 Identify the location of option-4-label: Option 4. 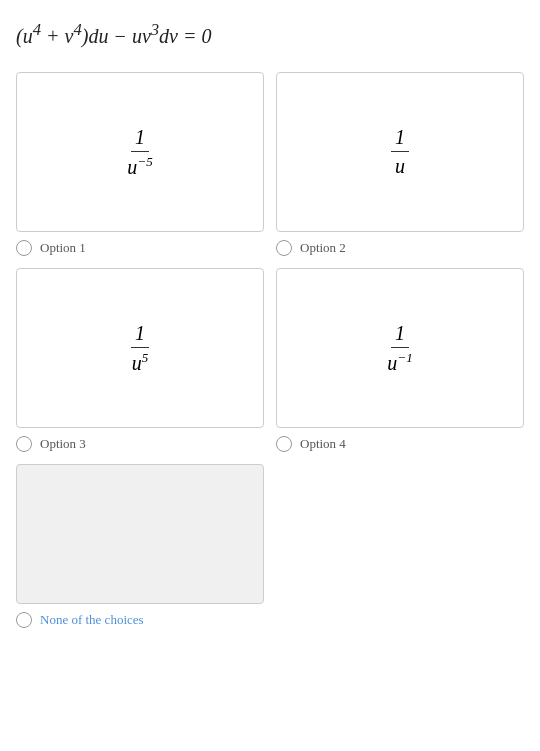
(311, 444).